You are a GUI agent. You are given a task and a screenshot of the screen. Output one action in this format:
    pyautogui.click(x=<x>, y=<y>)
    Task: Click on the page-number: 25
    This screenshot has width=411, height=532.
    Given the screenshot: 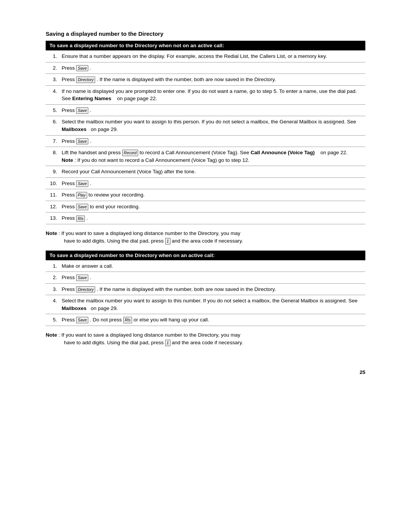 What is the action you would take?
    pyautogui.click(x=206, y=372)
    